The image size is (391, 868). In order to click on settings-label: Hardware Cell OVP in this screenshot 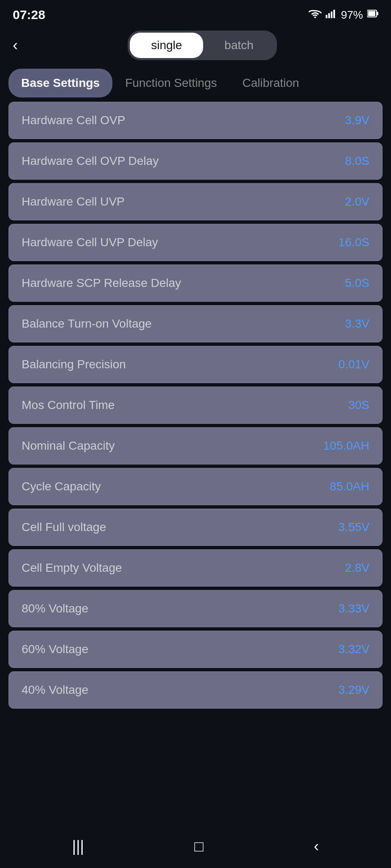, I will do `click(73, 120)`.